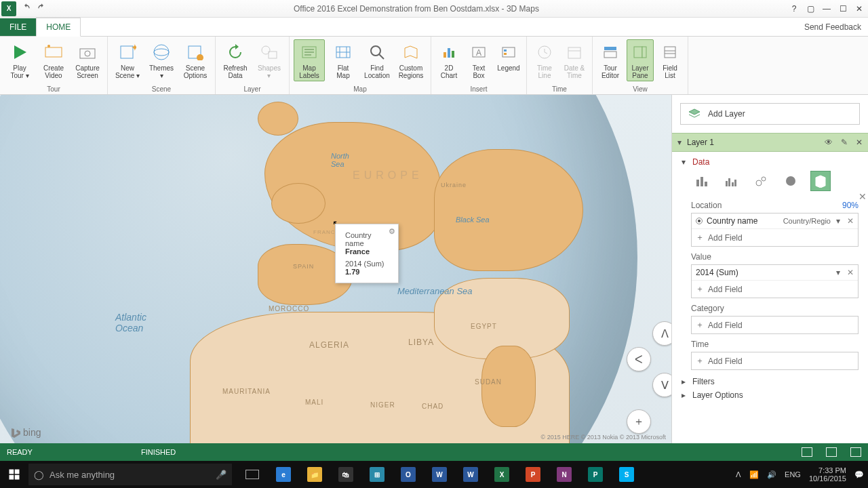 The height and width of the screenshot is (488, 868). What do you see at coordinates (662, 385) in the screenshot?
I see `tilt-down-button: ᐯ` at bounding box center [662, 385].